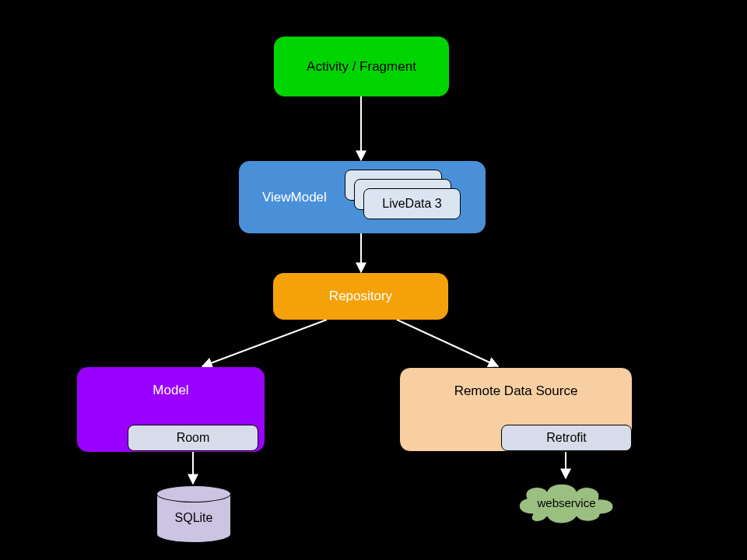 The height and width of the screenshot is (560, 747). I want to click on activity-fragment-node: Activity / Fragment, so click(361, 67).